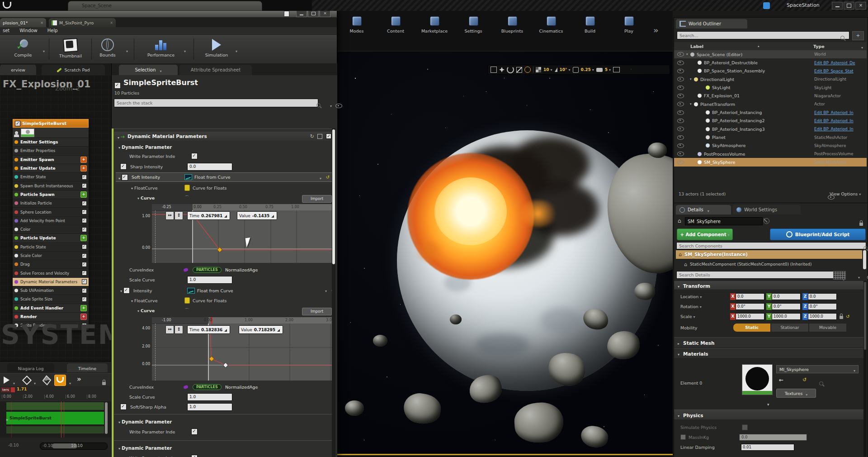 This screenshot has width=868, height=457. What do you see at coordinates (52, 31) in the screenshot?
I see `menu-item: Help` at bounding box center [52, 31].